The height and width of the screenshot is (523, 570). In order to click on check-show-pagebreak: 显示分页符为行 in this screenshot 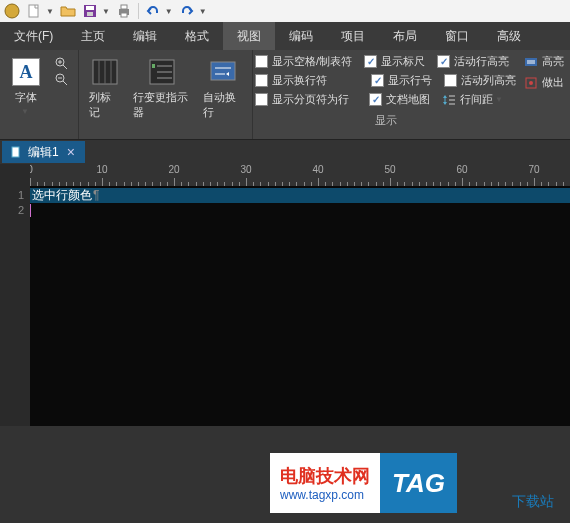, I will do `click(302, 100)`.